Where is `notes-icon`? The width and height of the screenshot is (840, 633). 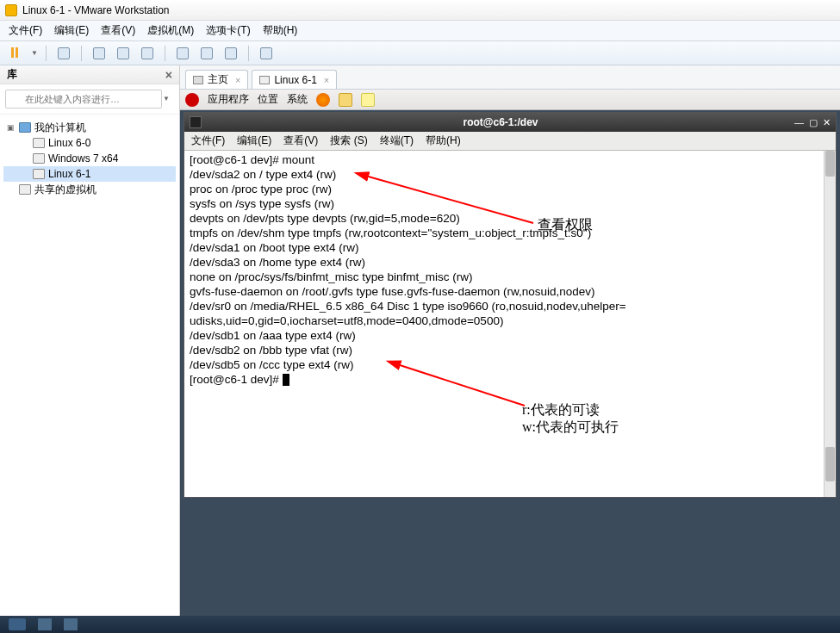
notes-icon is located at coordinates (368, 100).